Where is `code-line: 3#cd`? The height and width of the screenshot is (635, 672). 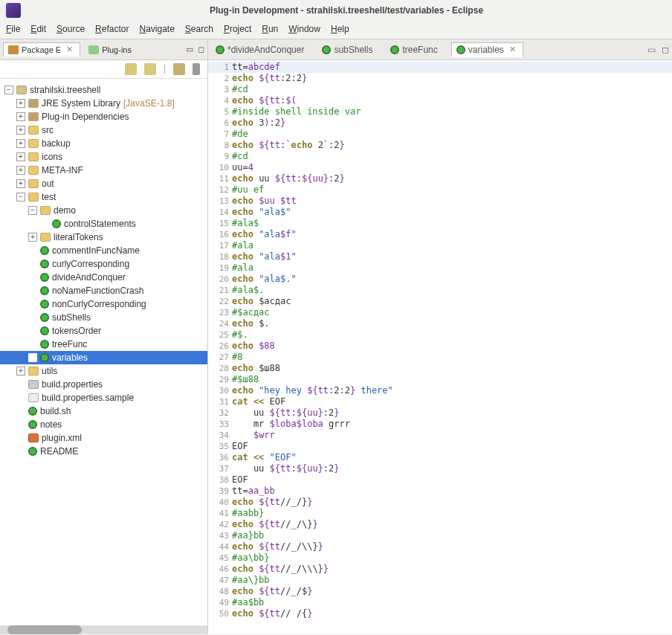 code-line: 3#cd is located at coordinates (440, 89).